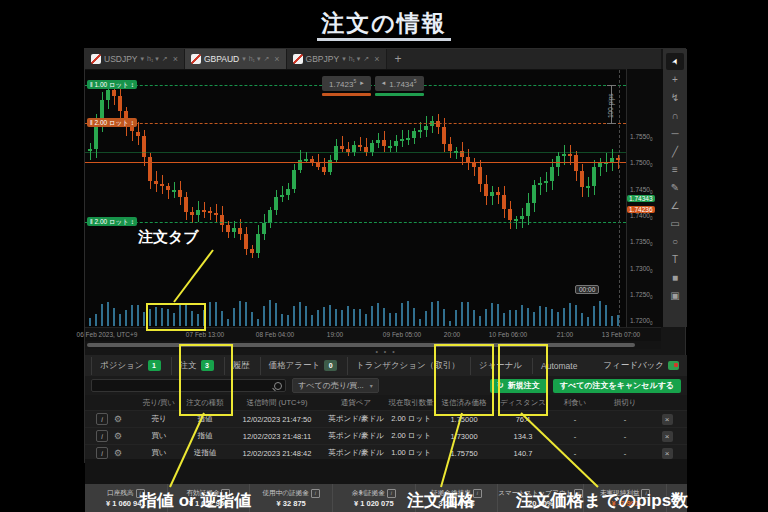 The height and width of the screenshot is (512, 768). I want to click on angle-icon: ∠, so click(675, 206).